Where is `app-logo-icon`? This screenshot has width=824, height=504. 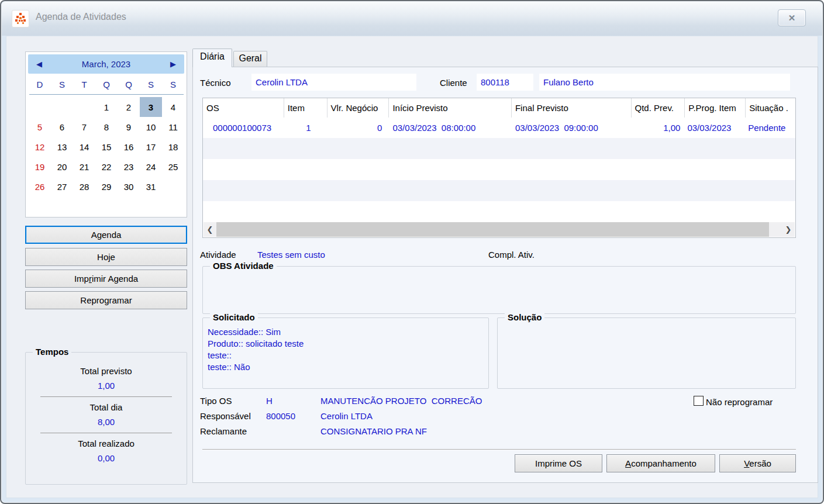 app-logo-icon is located at coordinates (20, 19).